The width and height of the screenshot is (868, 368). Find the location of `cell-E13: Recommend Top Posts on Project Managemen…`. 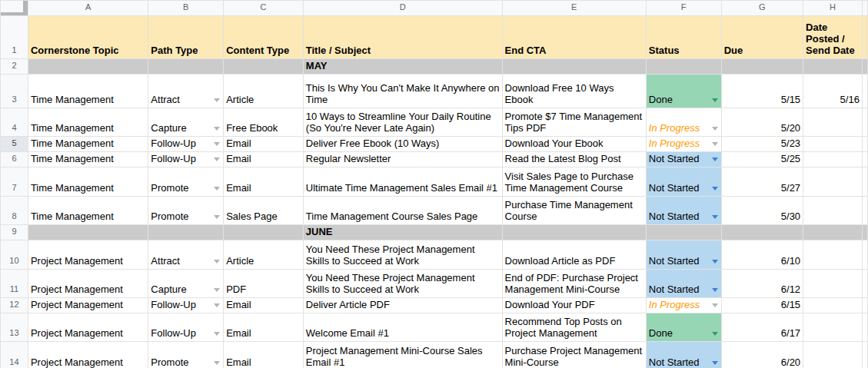

cell-E13: Recommend Top Posts on Project Managemen… is located at coordinates (574, 327).